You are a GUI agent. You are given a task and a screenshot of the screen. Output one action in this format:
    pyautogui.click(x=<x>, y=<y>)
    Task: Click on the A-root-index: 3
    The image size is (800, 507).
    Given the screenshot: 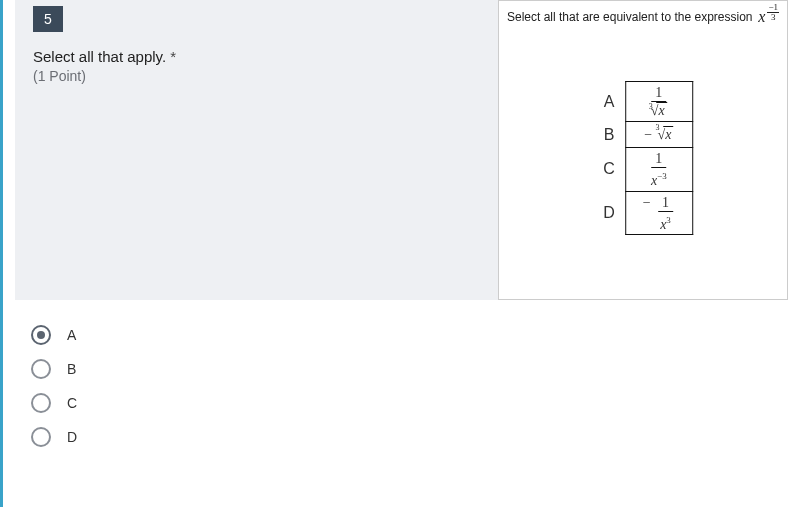 What is the action you would take?
    pyautogui.click(x=651, y=106)
    